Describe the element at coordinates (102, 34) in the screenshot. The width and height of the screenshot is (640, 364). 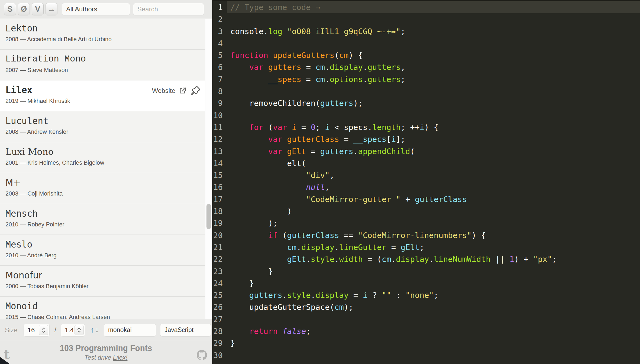
I see `font-list-item: Lekton2008 — Accademia di Belle Arti di …` at that location.